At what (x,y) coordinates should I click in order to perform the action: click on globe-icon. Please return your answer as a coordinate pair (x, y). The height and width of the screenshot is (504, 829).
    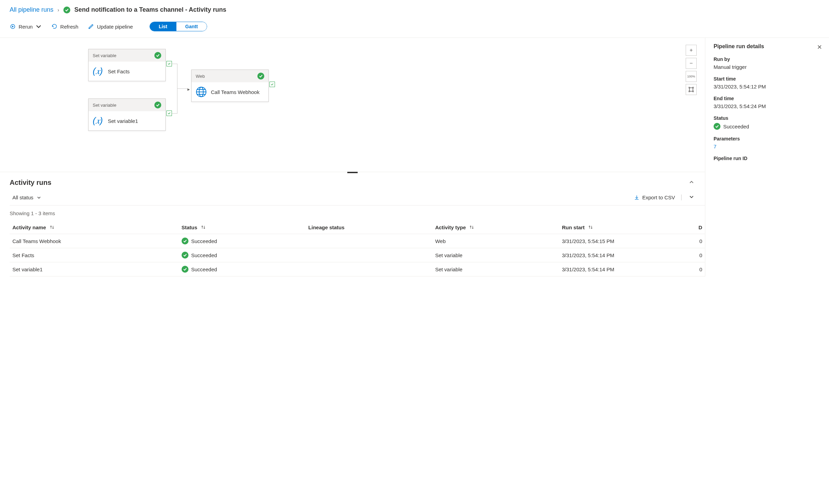
    Looking at the image, I should click on (201, 92).